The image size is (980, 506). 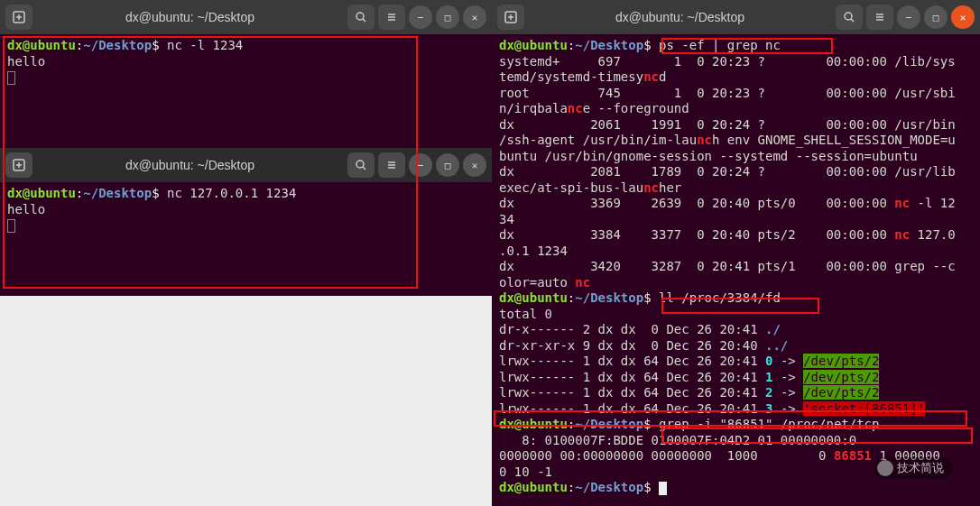 I want to click on terminal-body: dx@ubuntu:~/Desktop$ nc -l 1234 hello, so click(x=245, y=90).